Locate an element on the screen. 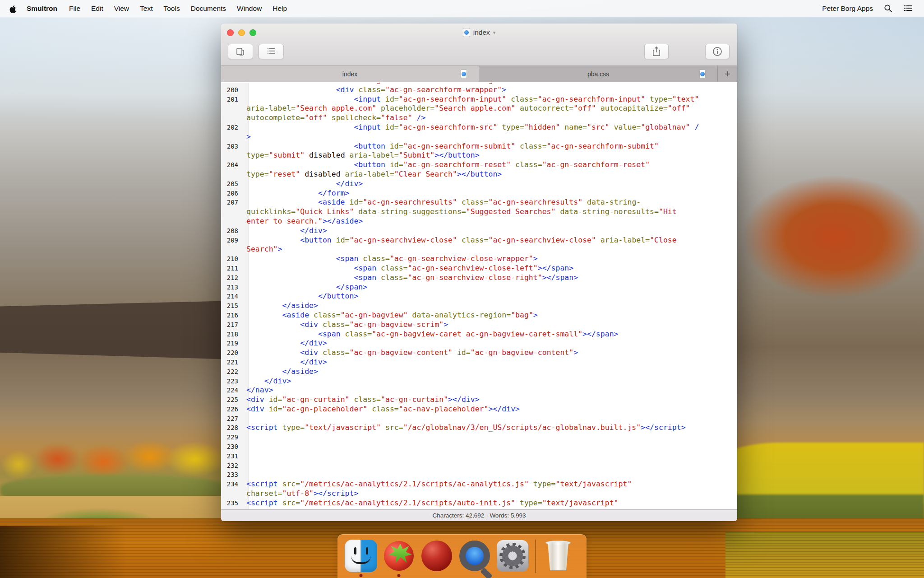 The width and height of the screenshot is (924, 578). tab-label: pba.css is located at coordinates (598, 74).